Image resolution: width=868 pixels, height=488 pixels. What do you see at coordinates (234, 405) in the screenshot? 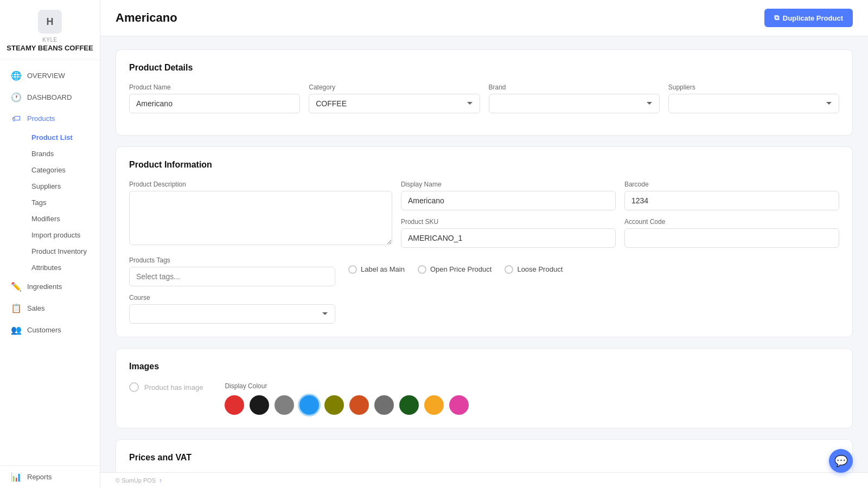
I see `colour-red` at bounding box center [234, 405].